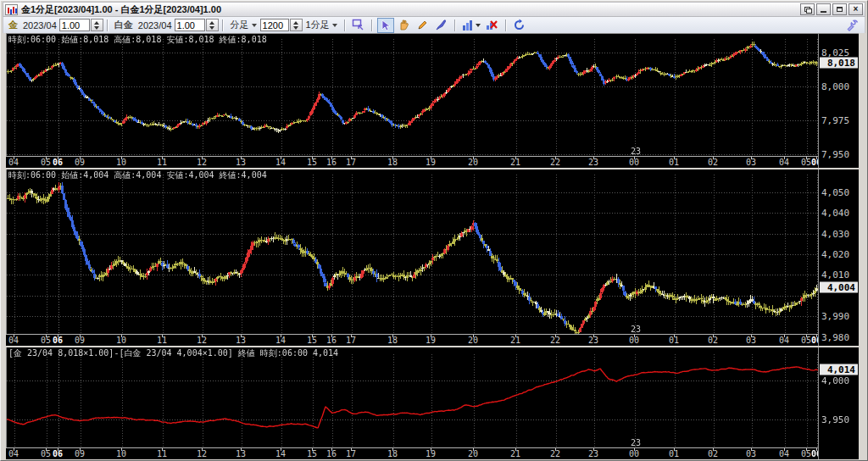 This screenshot has width=868, height=461. What do you see at coordinates (403, 25) in the screenshot?
I see `hand-icon` at bounding box center [403, 25].